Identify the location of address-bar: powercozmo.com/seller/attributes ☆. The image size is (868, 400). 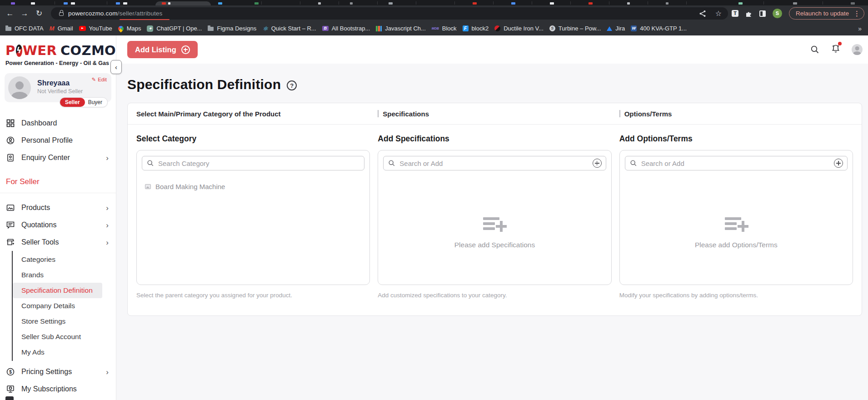
(389, 14).